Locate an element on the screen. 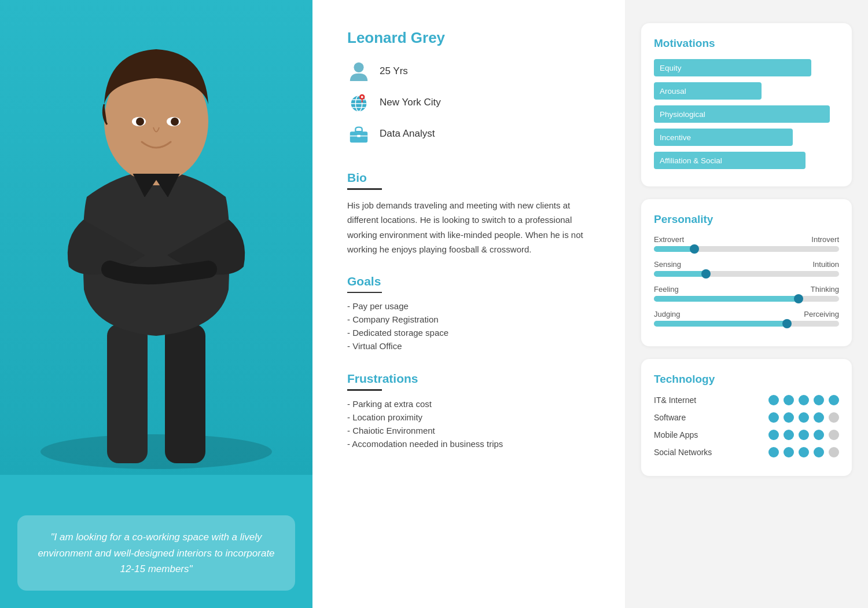  frustrations-list: - Parking at extra cost- Location proxim… is located at coordinates (472, 426).